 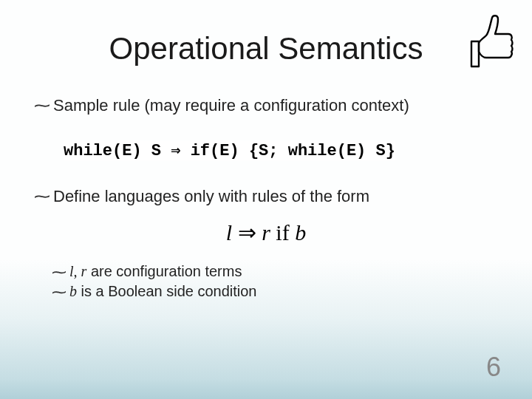 What do you see at coordinates (275, 291) in the screenshot?
I see `bullet-boolean-cond: ⁓ b is a Boolean side condition` at bounding box center [275, 291].